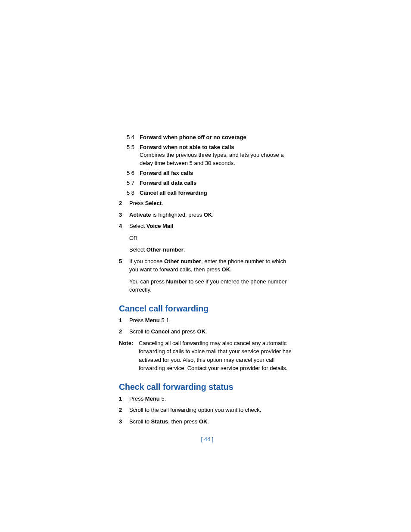  I want to click on step-body: Scroll to Cancel and press OK., so click(212, 332).